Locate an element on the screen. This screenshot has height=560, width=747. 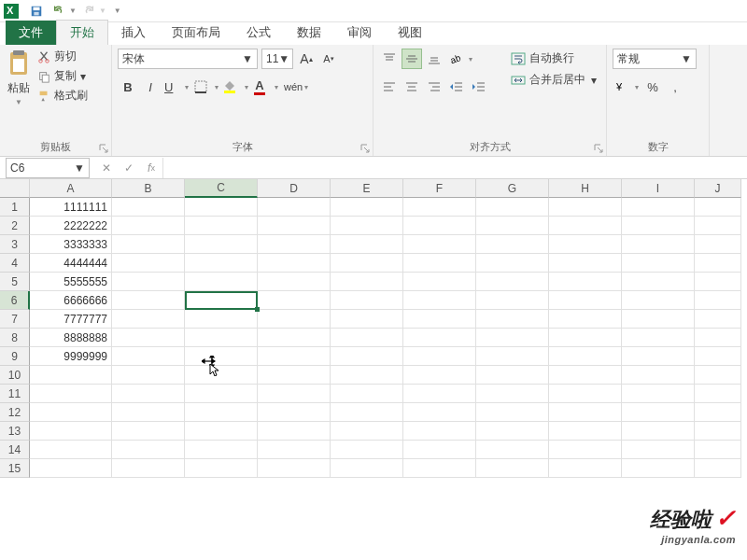
cell-E6 is located at coordinates (367, 301).